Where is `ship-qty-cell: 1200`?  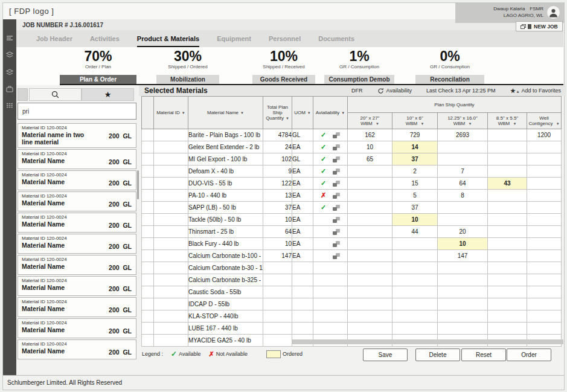
ship-qty-cell: 1200 is located at coordinates (545, 135).